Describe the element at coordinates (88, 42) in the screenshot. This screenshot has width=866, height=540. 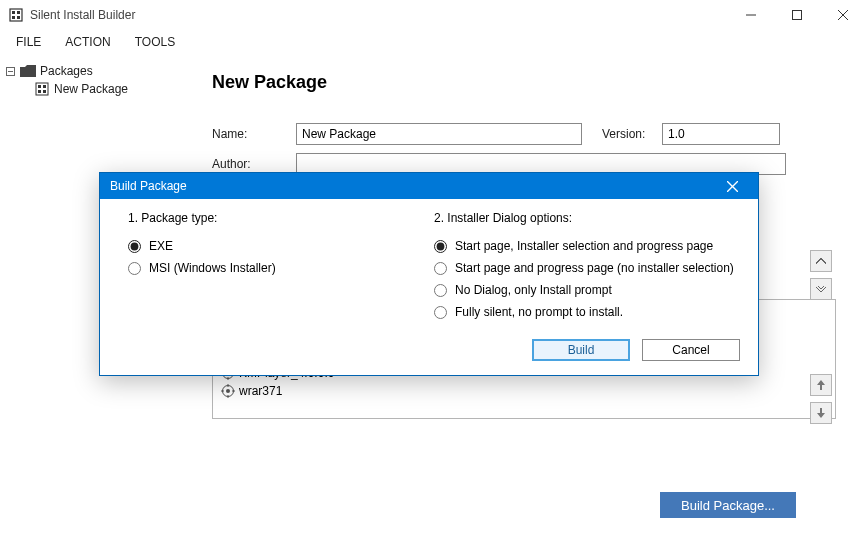
I see `menu-action: ACTION` at that location.